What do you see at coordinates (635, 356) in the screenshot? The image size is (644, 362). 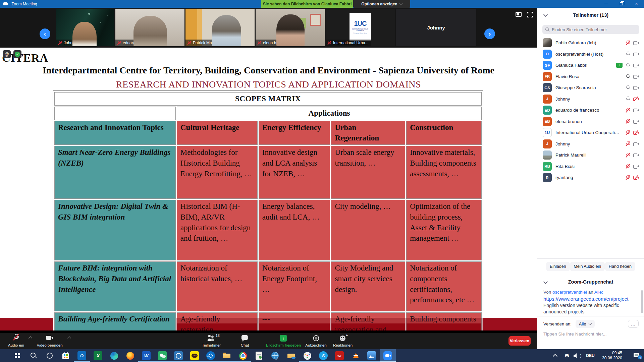 I see `notification-center: 4` at bounding box center [635, 356].